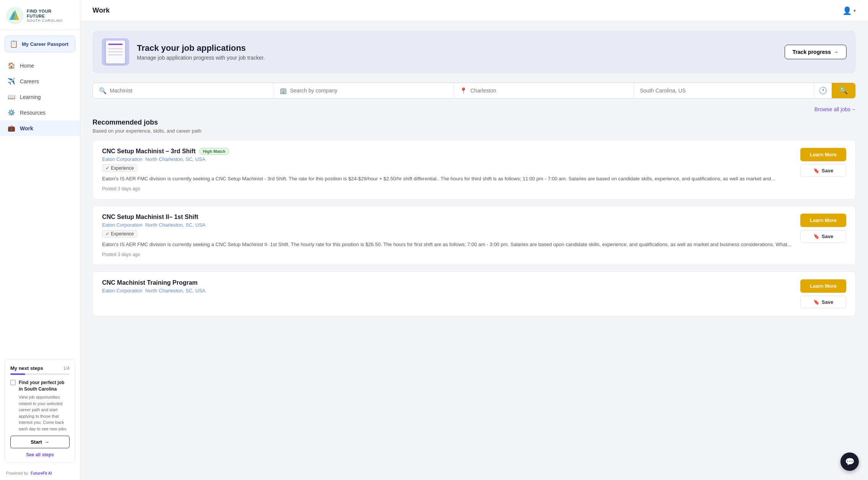 This screenshot has width=868, height=480. I want to click on job-info: CNC Setup Machinist II– 1st Shift Eaton …, so click(448, 235).